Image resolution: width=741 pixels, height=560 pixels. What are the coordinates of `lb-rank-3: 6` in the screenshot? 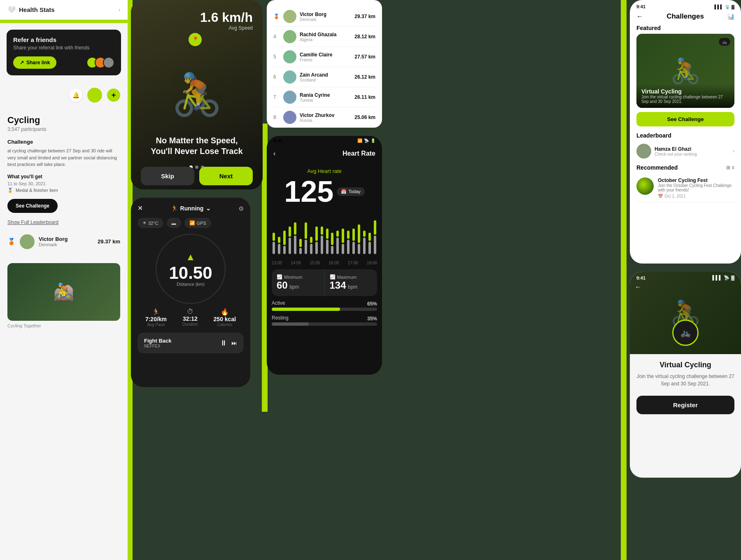 It's located at (277, 77).